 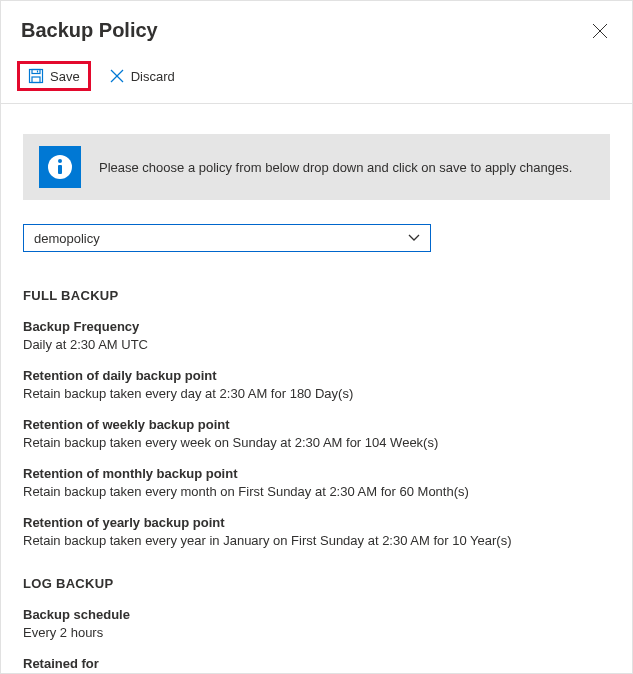 What do you see at coordinates (60, 167) in the screenshot?
I see `info-icon-container` at bounding box center [60, 167].